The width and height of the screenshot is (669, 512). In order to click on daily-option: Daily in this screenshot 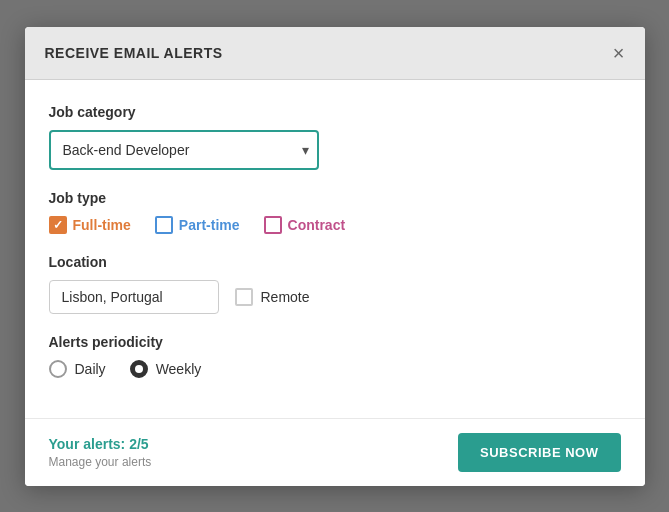, I will do `click(78, 369)`.